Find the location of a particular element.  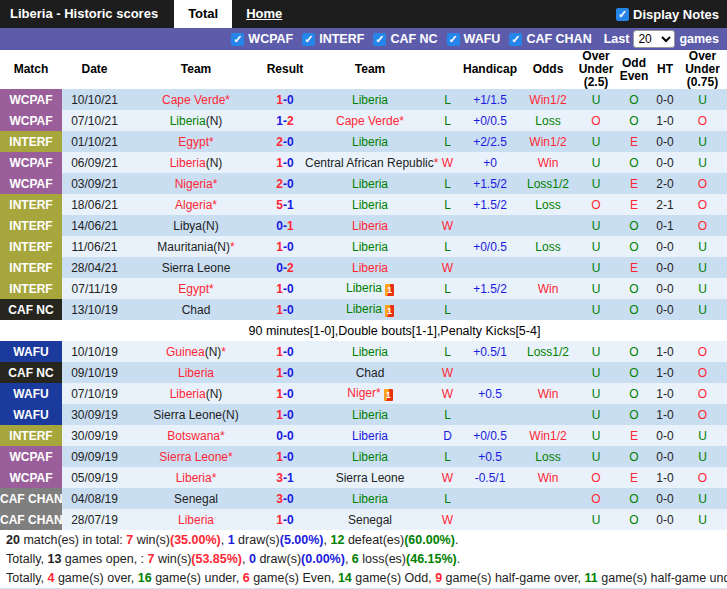

red-card-icon: 1 is located at coordinates (390, 290).